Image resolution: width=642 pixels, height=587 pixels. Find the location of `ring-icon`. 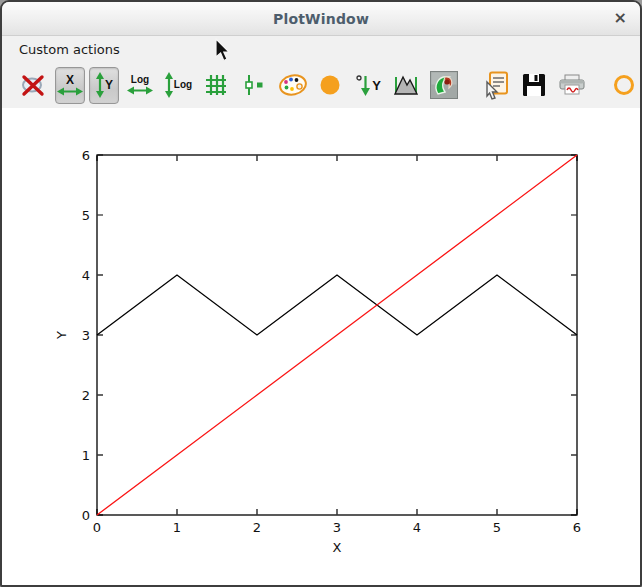

ring-icon is located at coordinates (624, 85).